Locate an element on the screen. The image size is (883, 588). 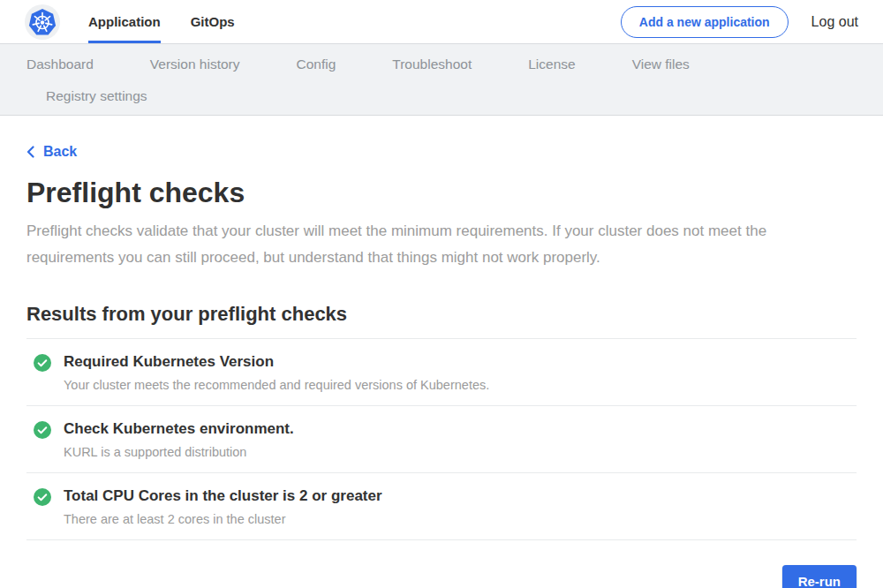
back-link-label: Back is located at coordinates (60, 152).